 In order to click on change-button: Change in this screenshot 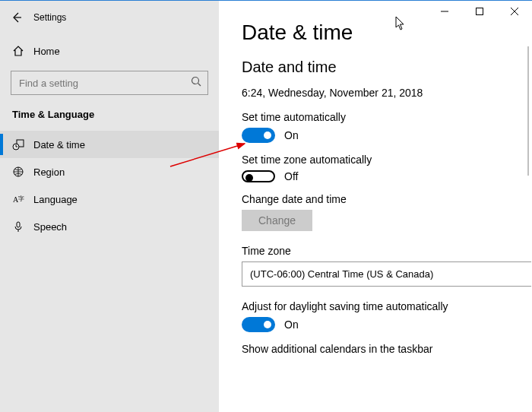, I will do `click(277, 220)`.